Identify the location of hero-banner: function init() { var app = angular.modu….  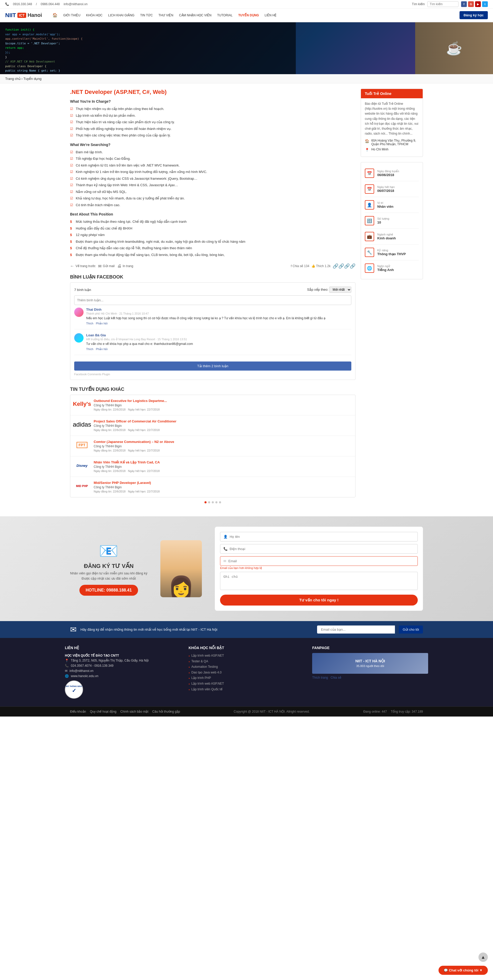
(247, 48).